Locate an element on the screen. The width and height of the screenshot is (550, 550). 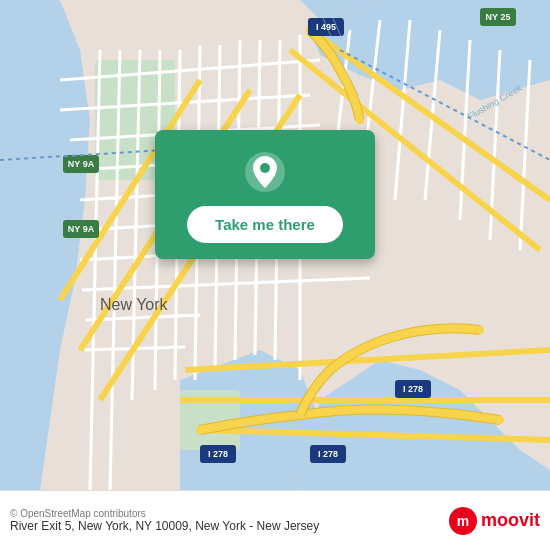
moovit-icon: m is located at coordinates (463, 521).